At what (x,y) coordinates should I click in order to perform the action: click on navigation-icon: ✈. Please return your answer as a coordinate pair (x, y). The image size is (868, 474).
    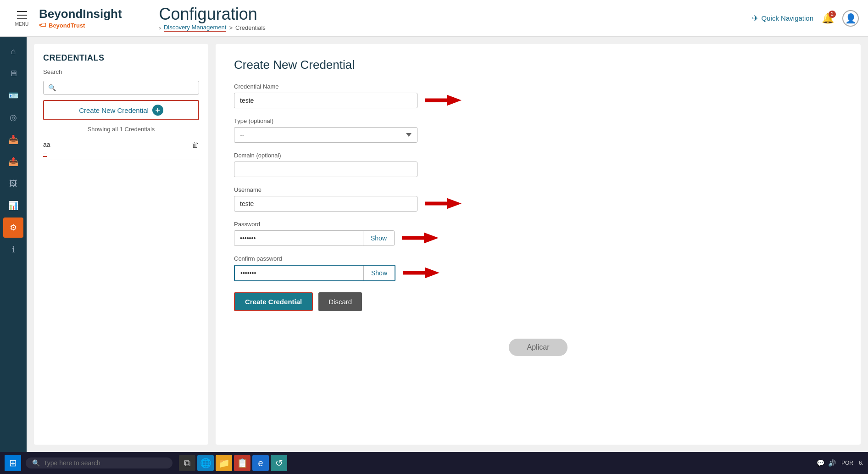
    Looking at the image, I should click on (755, 18).